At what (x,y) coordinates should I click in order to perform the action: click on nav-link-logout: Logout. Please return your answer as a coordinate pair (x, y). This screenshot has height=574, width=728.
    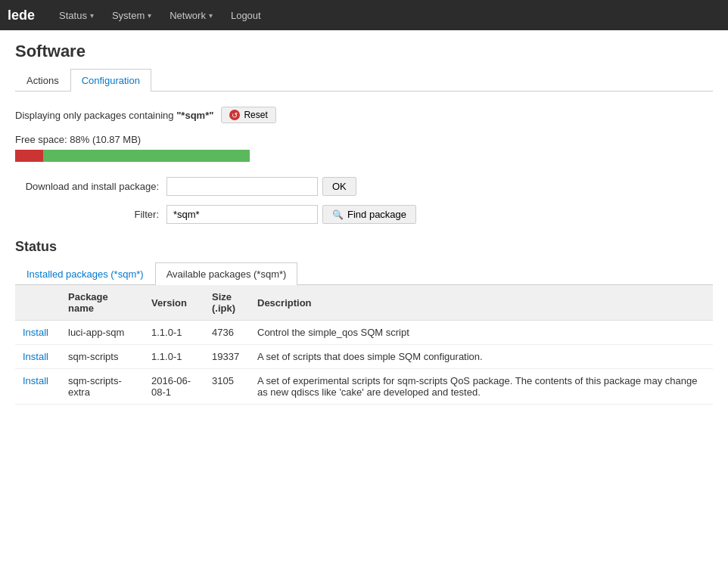
    Looking at the image, I should click on (246, 15).